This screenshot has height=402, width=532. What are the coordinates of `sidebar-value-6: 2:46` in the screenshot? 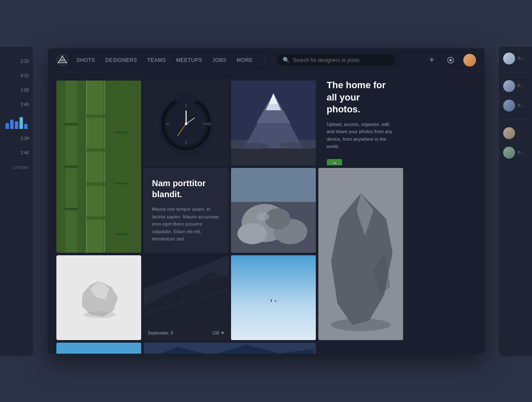 It's located at (17, 153).